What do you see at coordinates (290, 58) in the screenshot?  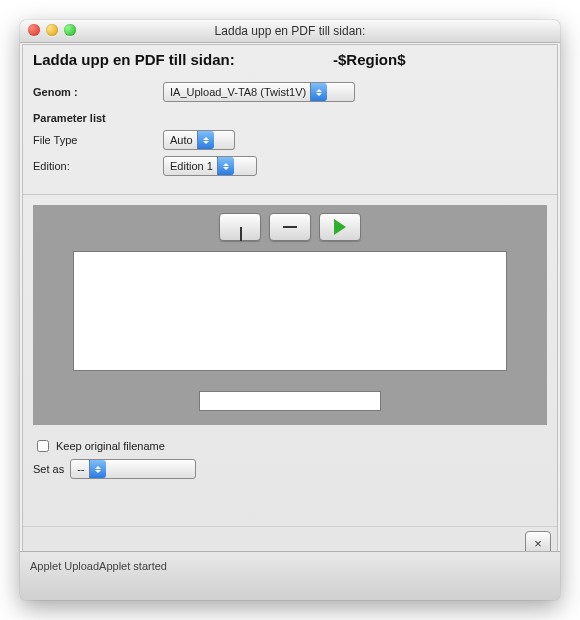 I see `page-heading: Ladda upp en PDF till sidan: -$Region$` at bounding box center [290, 58].